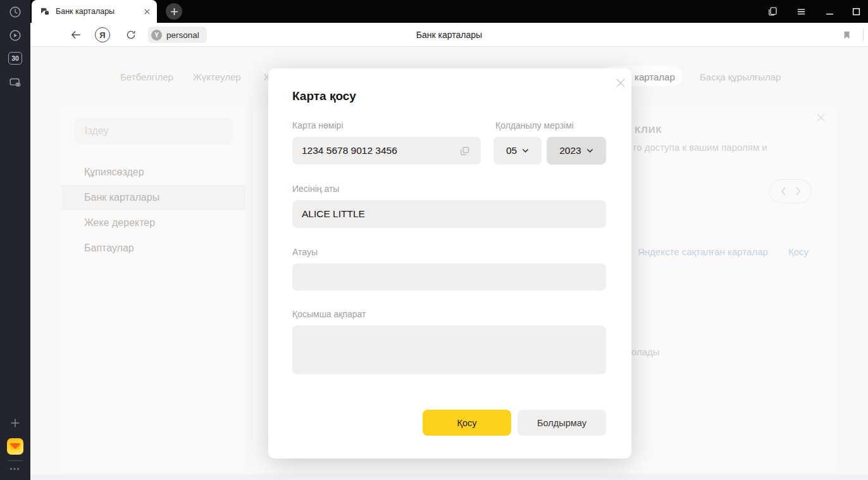 The width and height of the screenshot is (868, 480). Describe the element at coordinates (305, 252) in the screenshot. I see `card-name-label: Атауы` at that location.